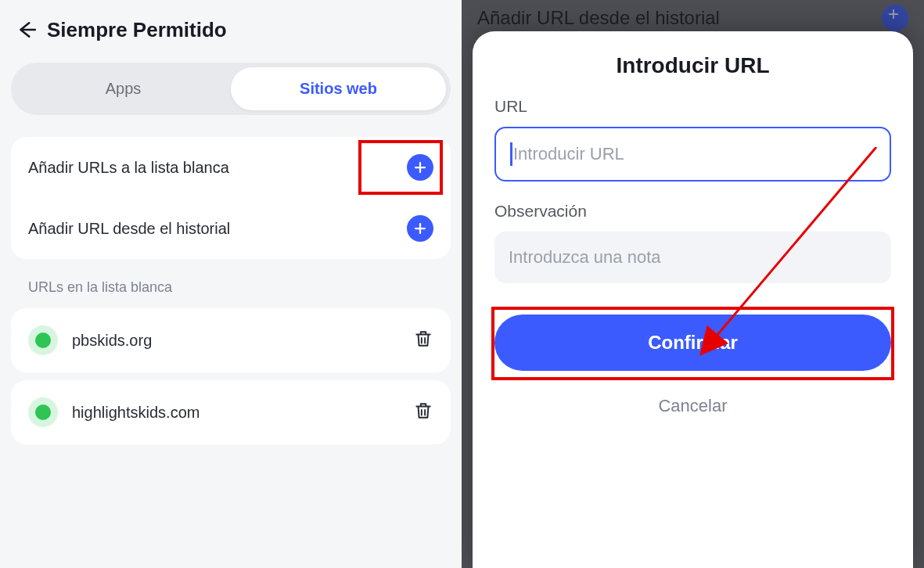 This screenshot has width=924, height=568. I want to click on add-url-group: Añadir URLs a la lista blanca Añadir URL…, so click(231, 198).